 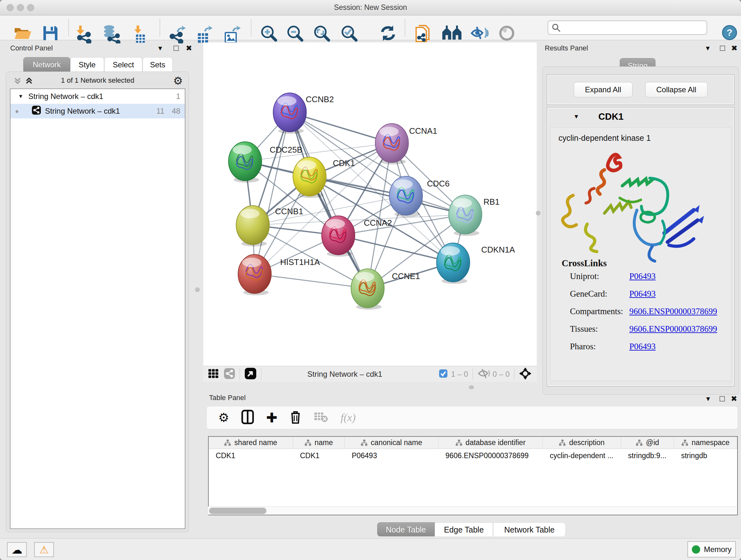 What do you see at coordinates (140, 34) in the screenshot?
I see `import-table-button` at bounding box center [140, 34].